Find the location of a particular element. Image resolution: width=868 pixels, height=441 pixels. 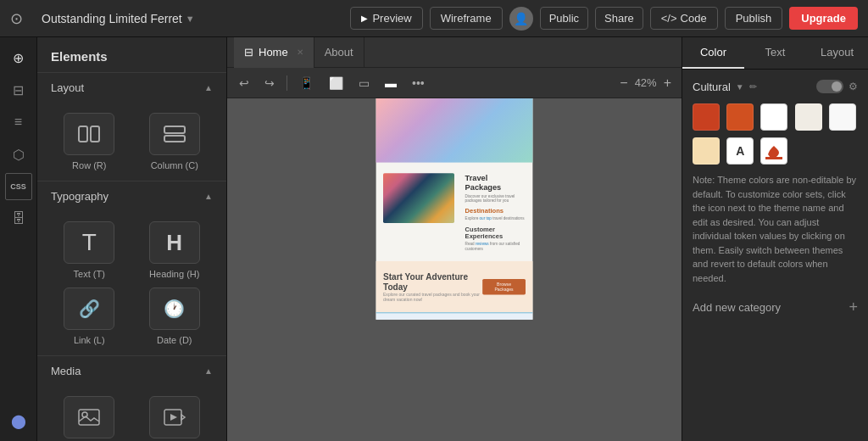

project-title: Outstanding Limited Ferret ▼ is located at coordinates (119, 19).